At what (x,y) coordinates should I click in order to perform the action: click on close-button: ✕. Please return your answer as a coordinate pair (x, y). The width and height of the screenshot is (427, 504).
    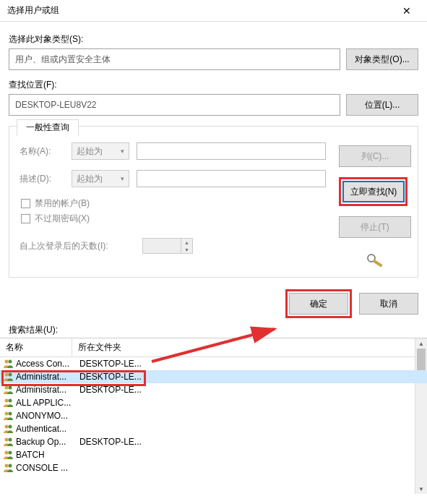
    Looking at the image, I should click on (407, 11).